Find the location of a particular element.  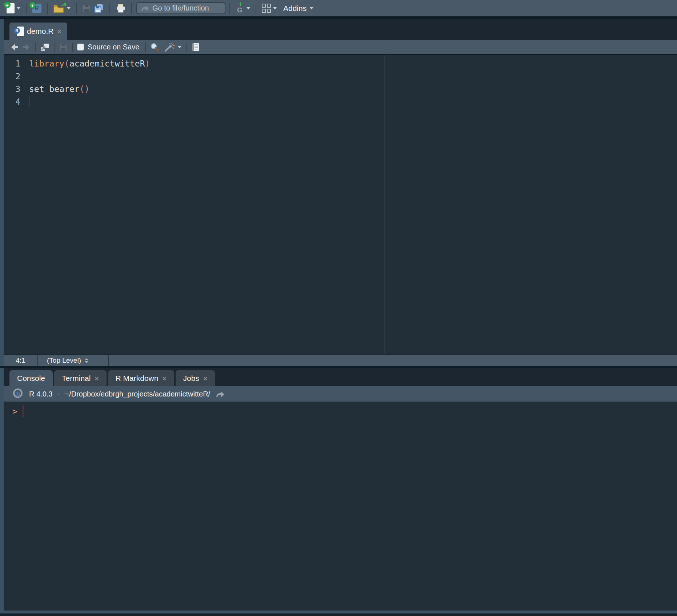

panes-layout-icon is located at coordinates (266, 8).